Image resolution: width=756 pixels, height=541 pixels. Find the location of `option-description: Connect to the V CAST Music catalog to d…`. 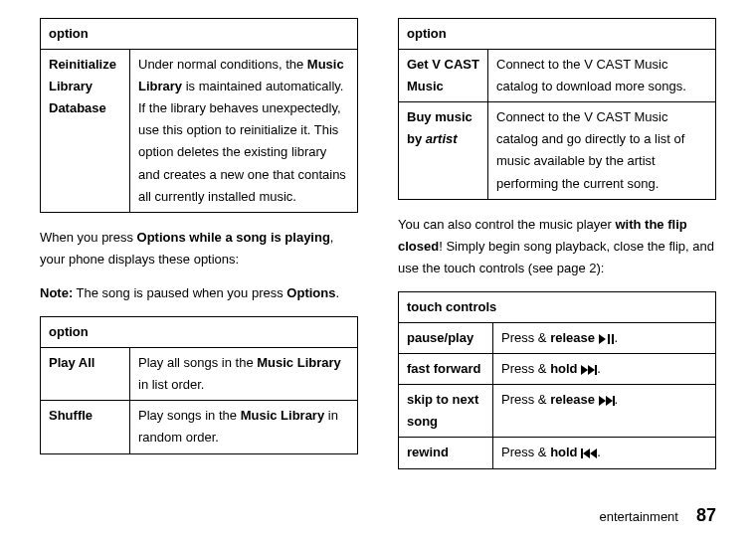

option-description: Connect to the V CAST Music catalog to d… is located at coordinates (603, 76).